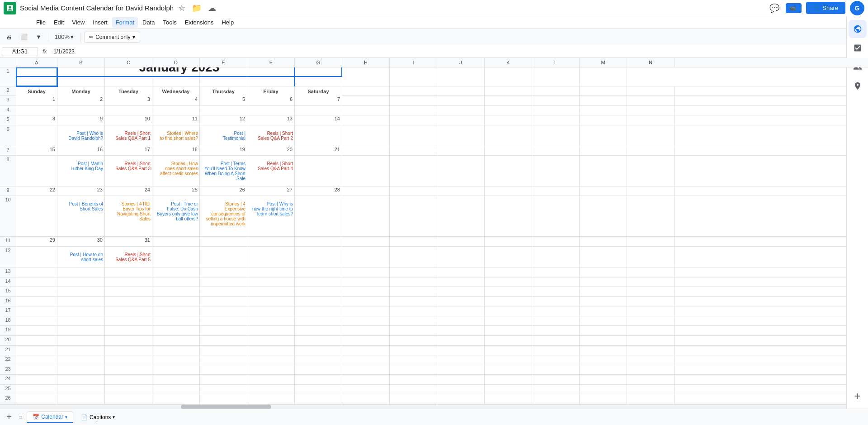  Describe the element at coordinates (176, 350) in the screenshot. I see `cell-d21` at that location.